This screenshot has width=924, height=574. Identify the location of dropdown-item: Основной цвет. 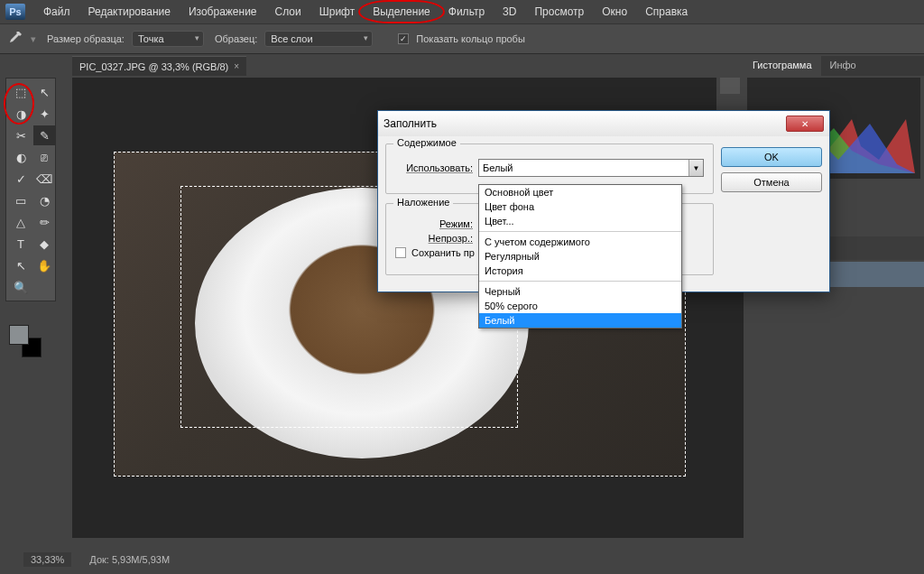
(580, 192).